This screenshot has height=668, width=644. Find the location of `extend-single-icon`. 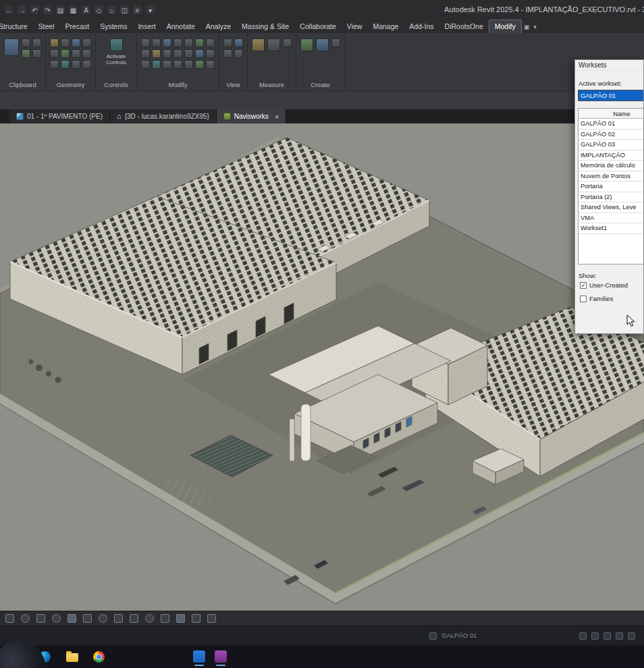

extend-single-icon is located at coordinates (200, 54).